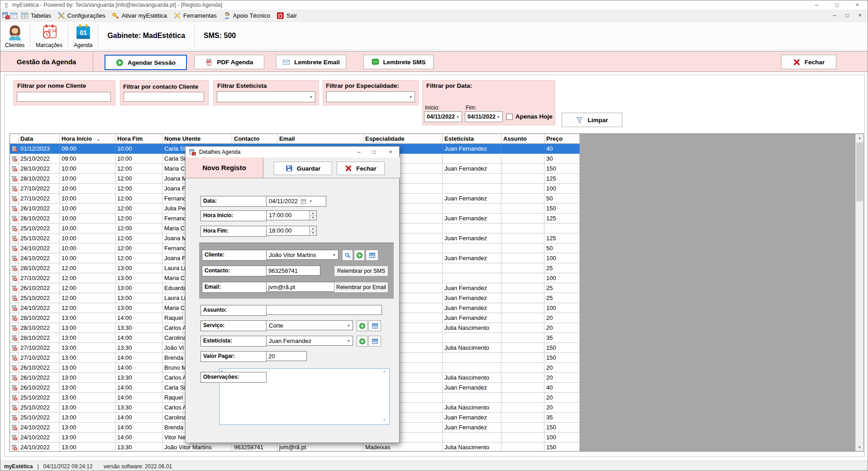  I want to click on guardar-button: Guardar, so click(303, 168).